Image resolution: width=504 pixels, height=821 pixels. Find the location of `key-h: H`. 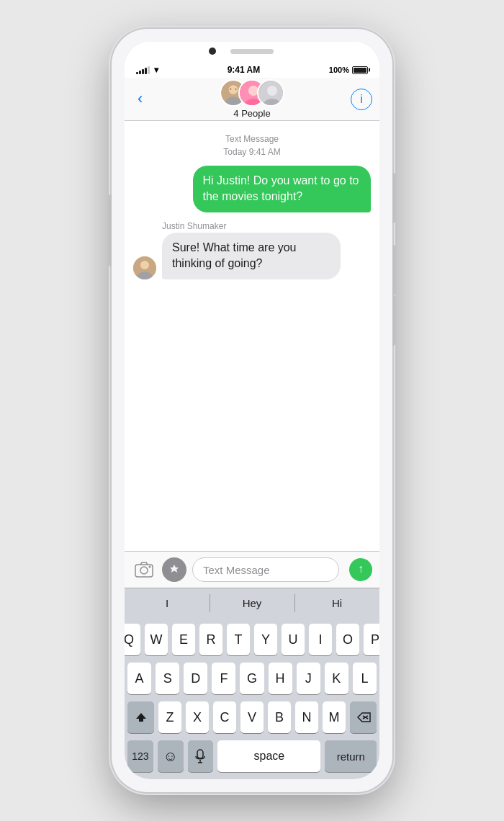

key-h: H is located at coordinates (281, 678).